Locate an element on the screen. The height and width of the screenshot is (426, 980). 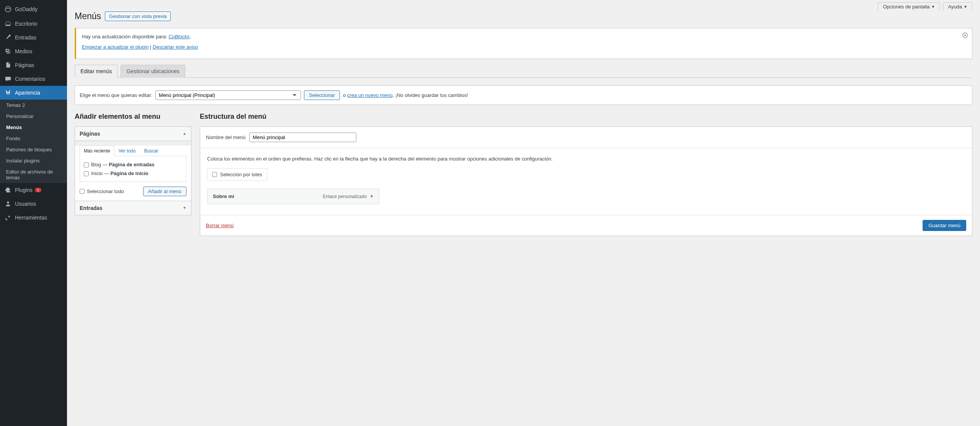
submenu-label: Instalar plugins is located at coordinates (23, 161).